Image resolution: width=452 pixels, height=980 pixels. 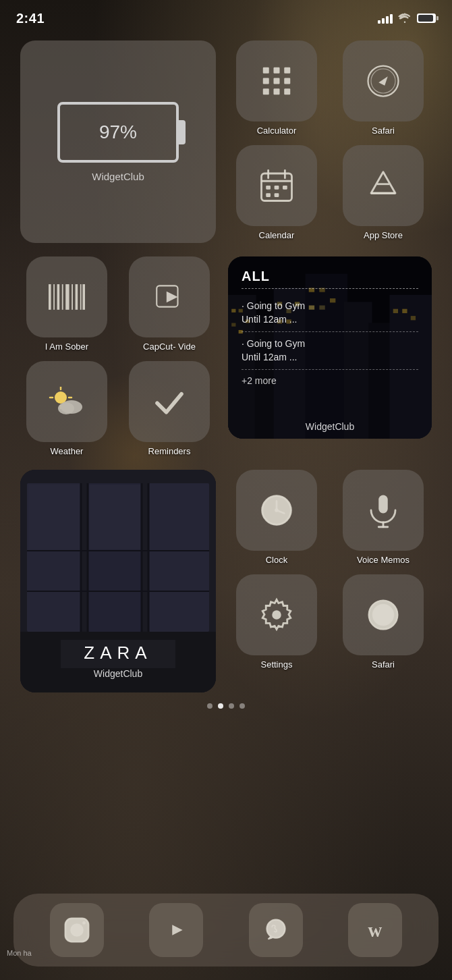 I want to click on calculator-icon-bg, so click(x=277, y=81).